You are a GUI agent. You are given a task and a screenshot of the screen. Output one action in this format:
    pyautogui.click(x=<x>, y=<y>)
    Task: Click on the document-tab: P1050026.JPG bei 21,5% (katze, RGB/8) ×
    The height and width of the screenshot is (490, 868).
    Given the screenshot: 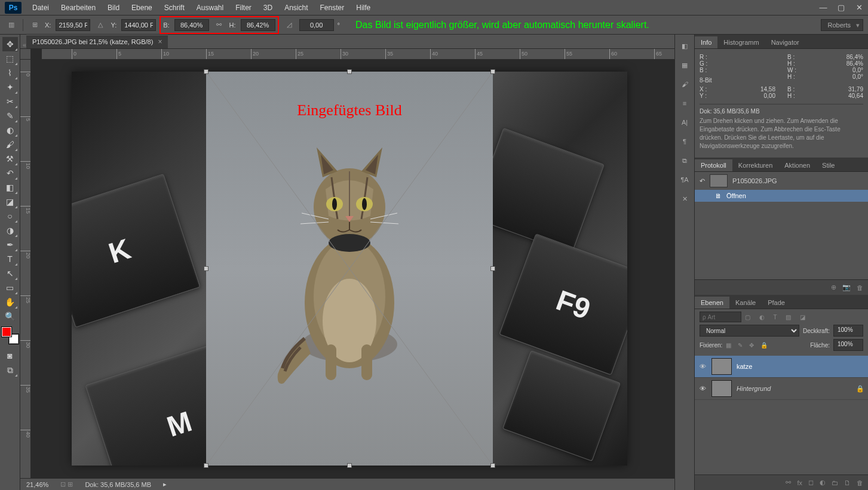 What is the action you would take?
    pyautogui.click(x=97, y=42)
    